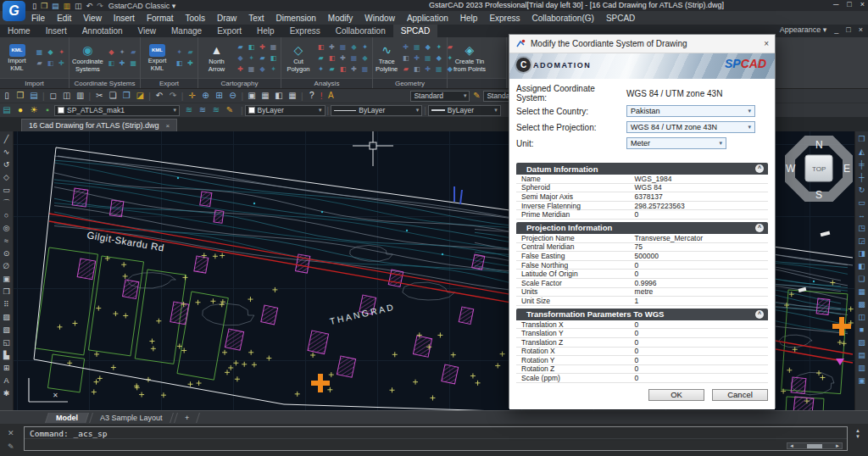 Image resolution: width=868 pixels, height=456 pixels. Describe the element at coordinates (266, 31) in the screenshot. I see `ribbon-tab-help: Help` at that location.